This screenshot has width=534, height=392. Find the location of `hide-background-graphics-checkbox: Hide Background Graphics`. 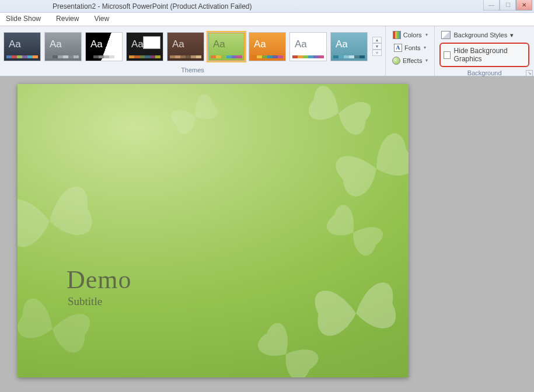

hide-background-graphics-checkbox: Hide Background Graphics is located at coordinates (484, 55).